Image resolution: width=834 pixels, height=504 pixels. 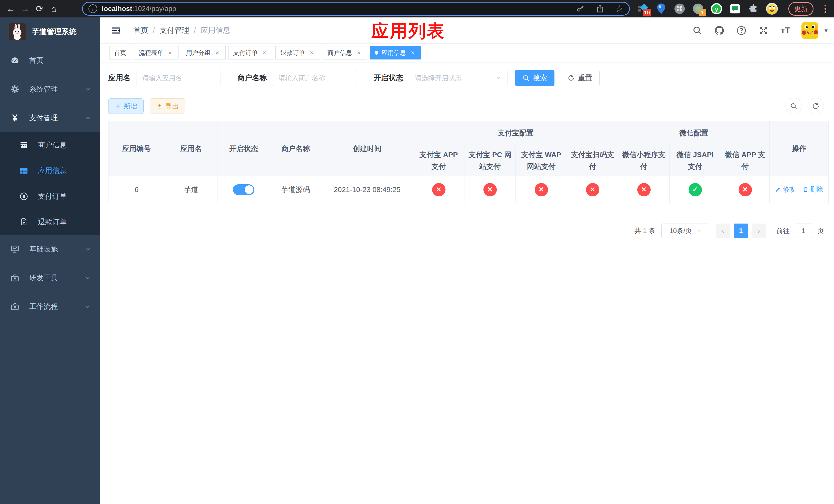 What do you see at coordinates (245, 53) in the screenshot?
I see `tag-label: 支付订单` at bounding box center [245, 53].